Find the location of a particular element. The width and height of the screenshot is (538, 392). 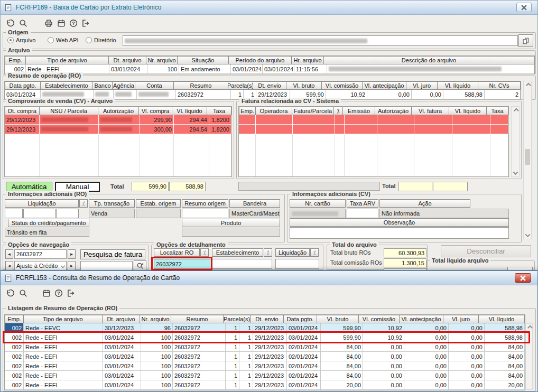

ajuste-combo: Ajuste à Crédito is located at coordinates (40, 266).